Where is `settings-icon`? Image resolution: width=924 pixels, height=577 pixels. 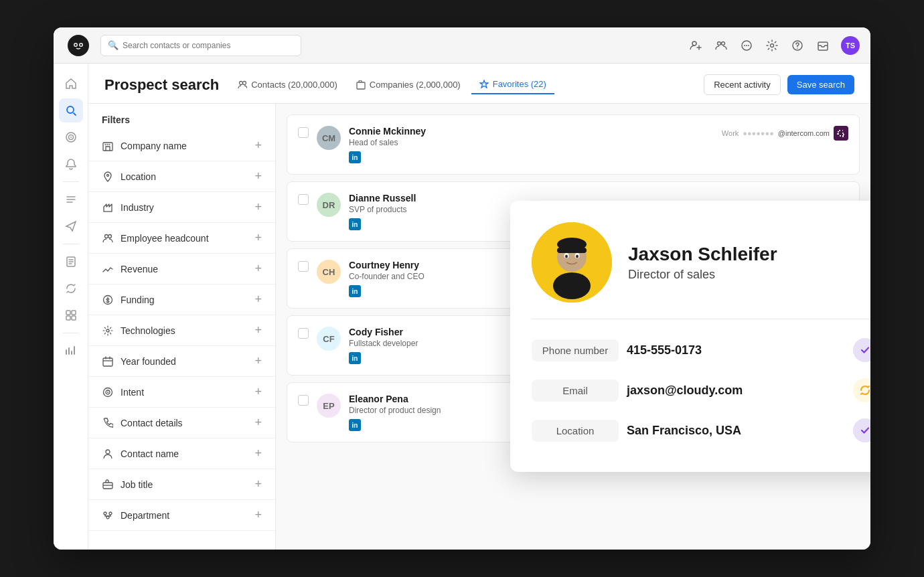 settings-icon is located at coordinates (772, 46).